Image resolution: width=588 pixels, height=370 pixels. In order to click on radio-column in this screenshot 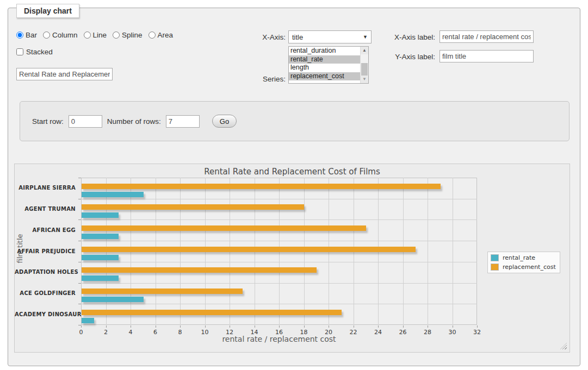, I will do `click(47, 35)`.